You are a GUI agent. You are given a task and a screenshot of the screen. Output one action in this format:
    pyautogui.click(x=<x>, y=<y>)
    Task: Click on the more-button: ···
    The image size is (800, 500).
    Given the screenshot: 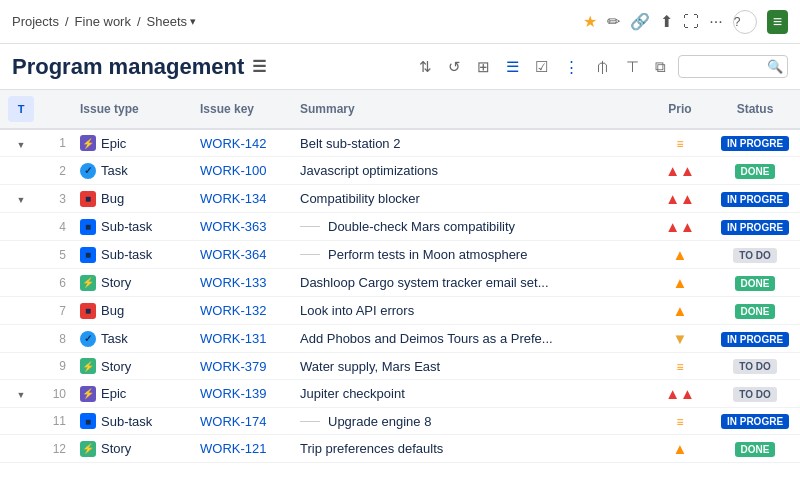 What is the action you would take?
    pyautogui.click(x=716, y=22)
    